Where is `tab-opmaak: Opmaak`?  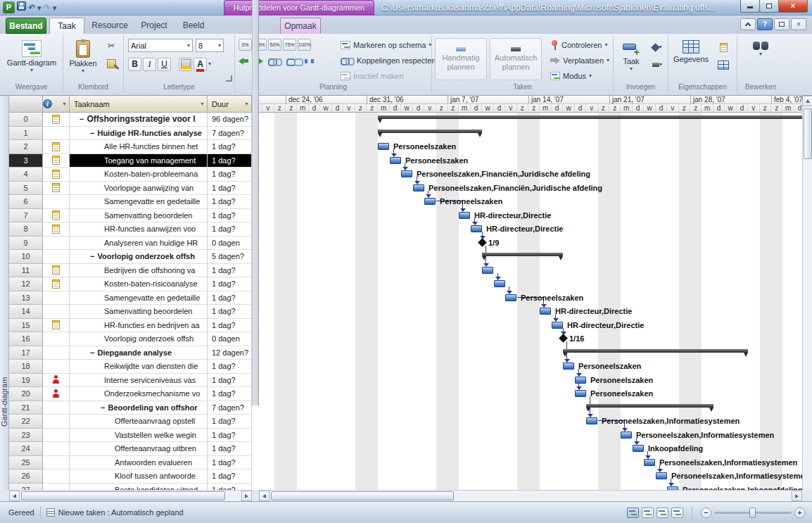 tab-opmaak: Opmaak is located at coordinates (300, 25).